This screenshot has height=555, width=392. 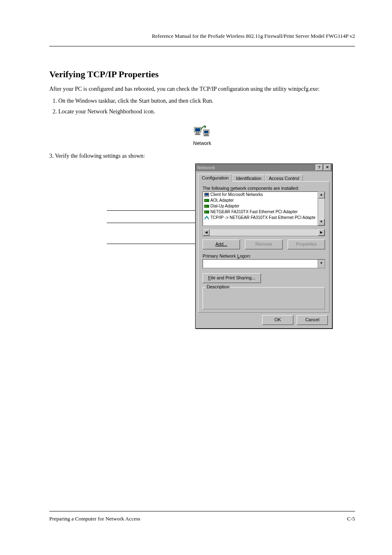 I want to click on client-icon, so click(x=207, y=195).